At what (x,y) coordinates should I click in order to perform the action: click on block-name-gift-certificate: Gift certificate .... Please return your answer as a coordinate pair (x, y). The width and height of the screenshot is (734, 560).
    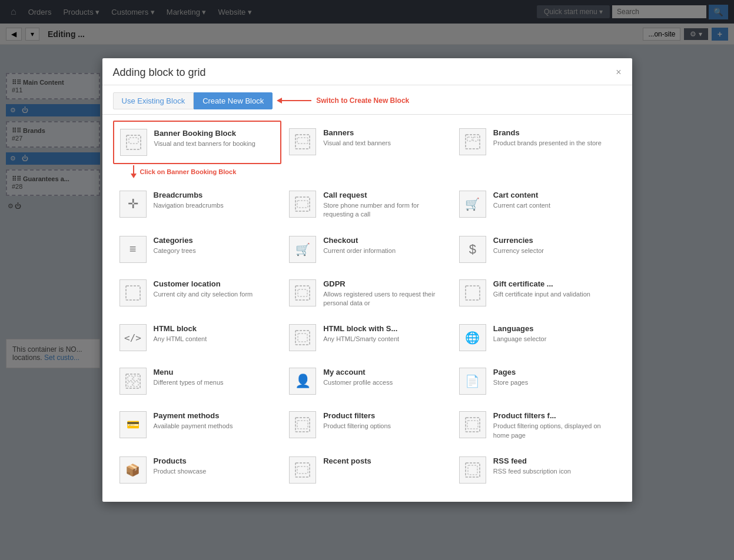
    Looking at the image, I should click on (542, 284).